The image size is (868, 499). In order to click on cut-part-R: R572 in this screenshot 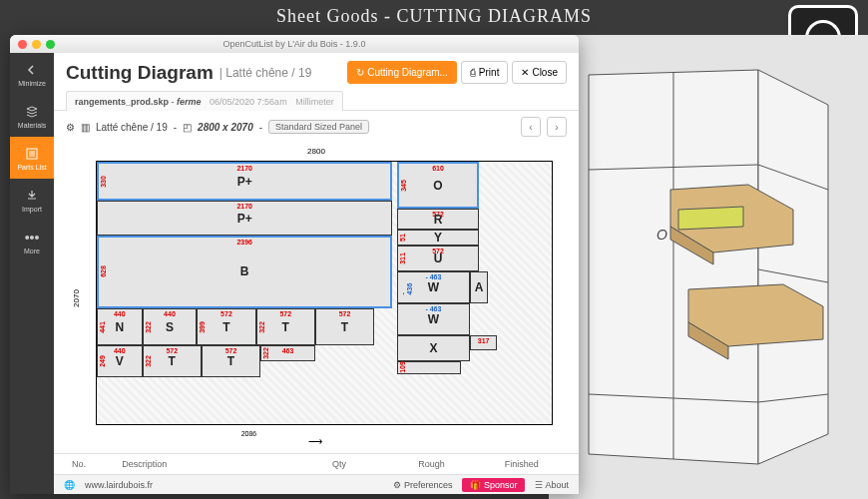, I will do `click(438, 220)`.